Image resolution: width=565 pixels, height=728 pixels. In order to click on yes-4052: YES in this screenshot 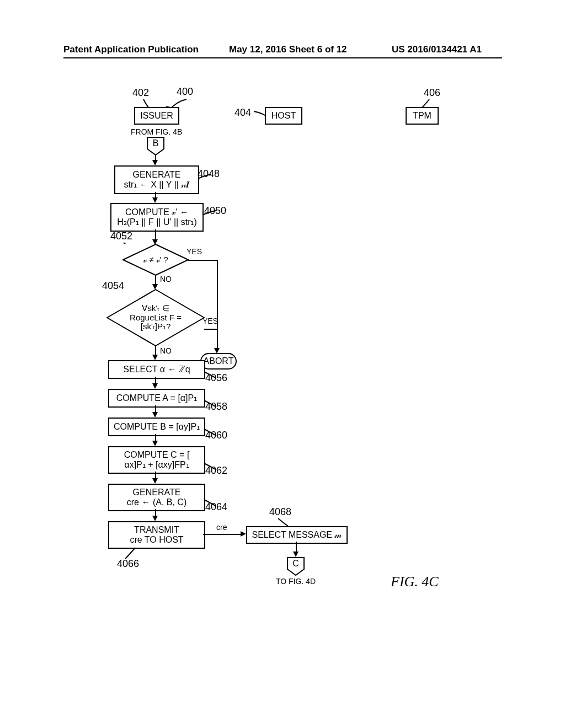, I will do `click(194, 251)`.